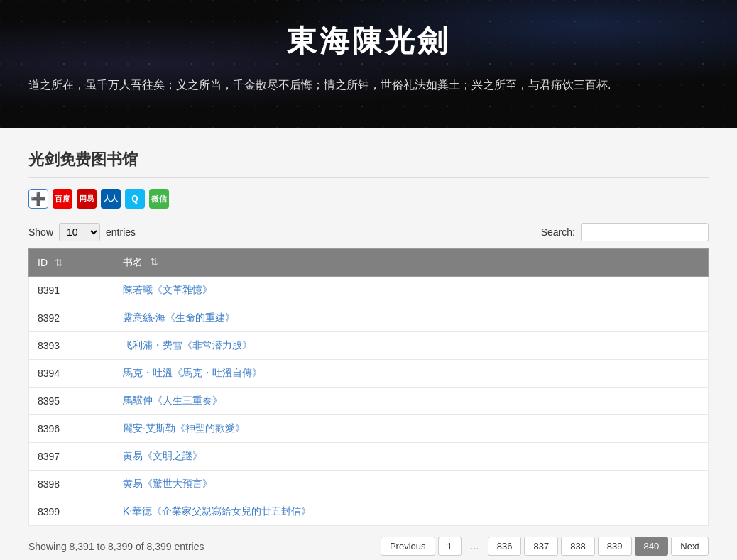 The width and height of the screenshot is (737, 560). What do you see at coordinates (62, 199) in the screenshot?
I see `baidu-icon: 百度` at bounding box center [62, 199].